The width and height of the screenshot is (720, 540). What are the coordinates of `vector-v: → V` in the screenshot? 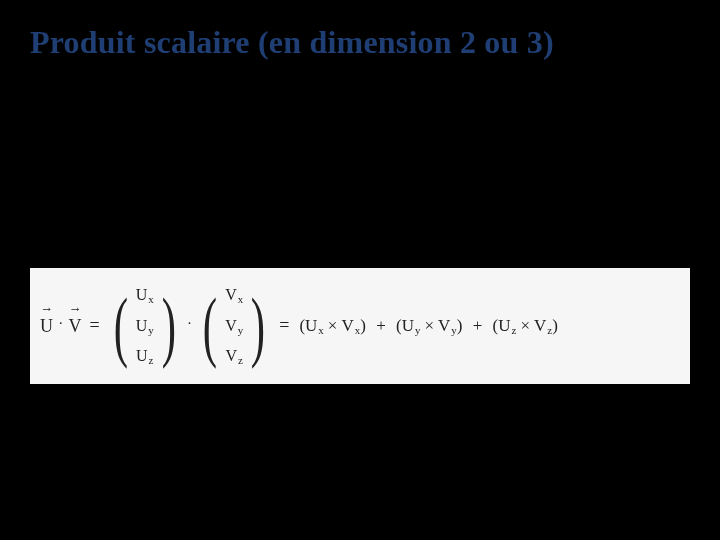 It's located at (76, 326).